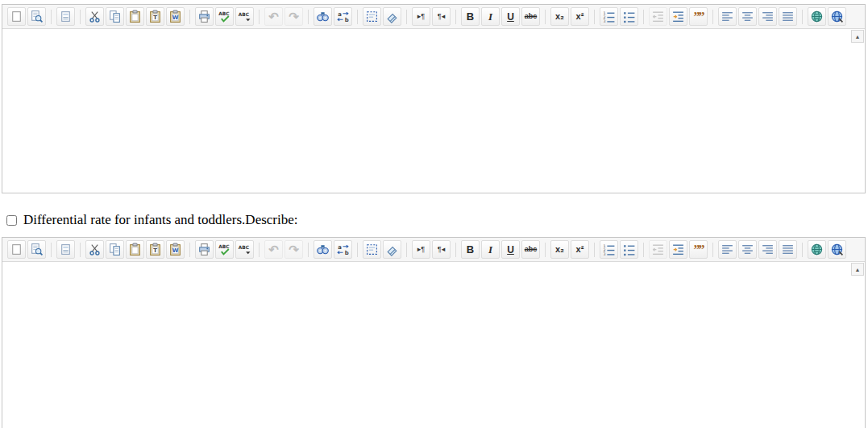 The image size is (868, 428). What do you see at coordinates (135, 250) in the screenshot?
I see `toolbar-group-clipboard: TW` at bounding box center [135, 250].